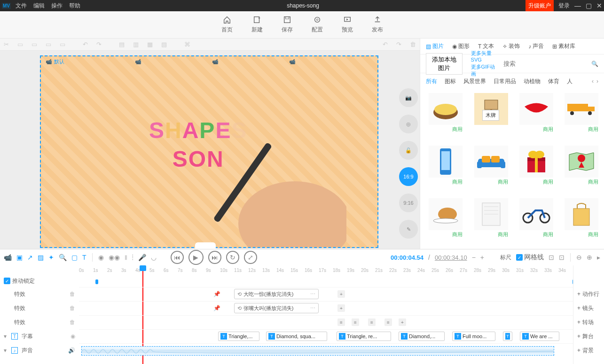 The height and width of the screenshot is (364, 604). What do you see at coordinates (150, 44) in the screenshot?
I see `layer-icon: ▦` at bounding box center [150, 44].